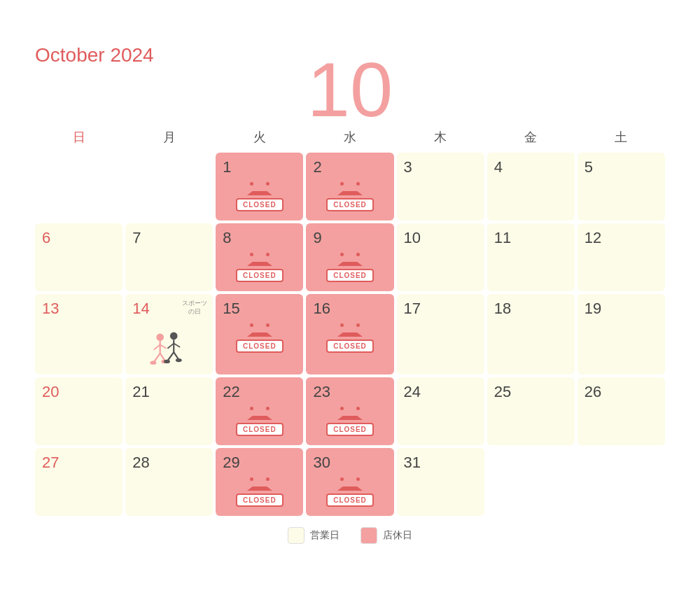 The width and height of the screenshot is (700, 595). Describe the element at coordinates (398, 536) in the screenshot. I see `legend-closed-label: 店休日` at that location.